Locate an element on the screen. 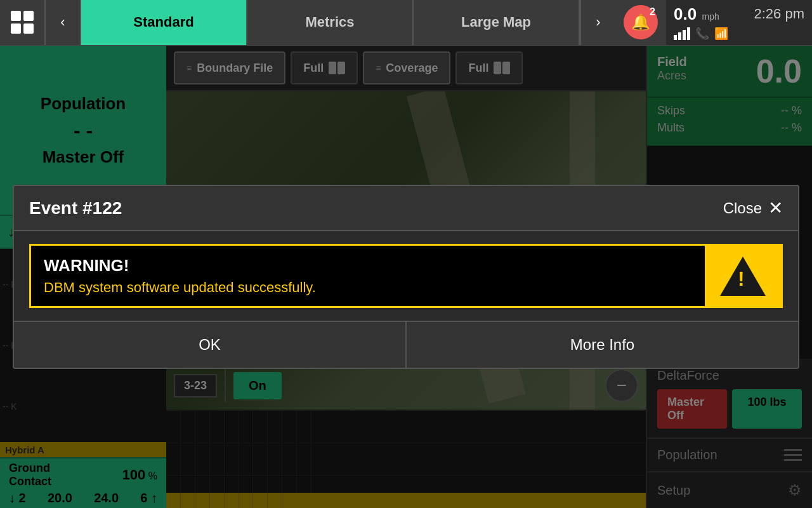  modal-footer: OK More Info is located at coordinates (406, 344).